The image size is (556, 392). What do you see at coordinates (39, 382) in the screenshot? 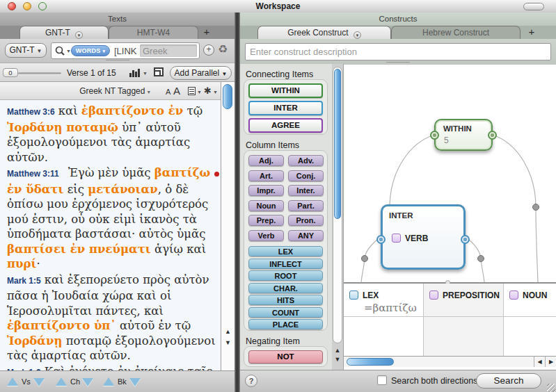
I see `nav-vs-down-button` at bounding box center [39, 382].